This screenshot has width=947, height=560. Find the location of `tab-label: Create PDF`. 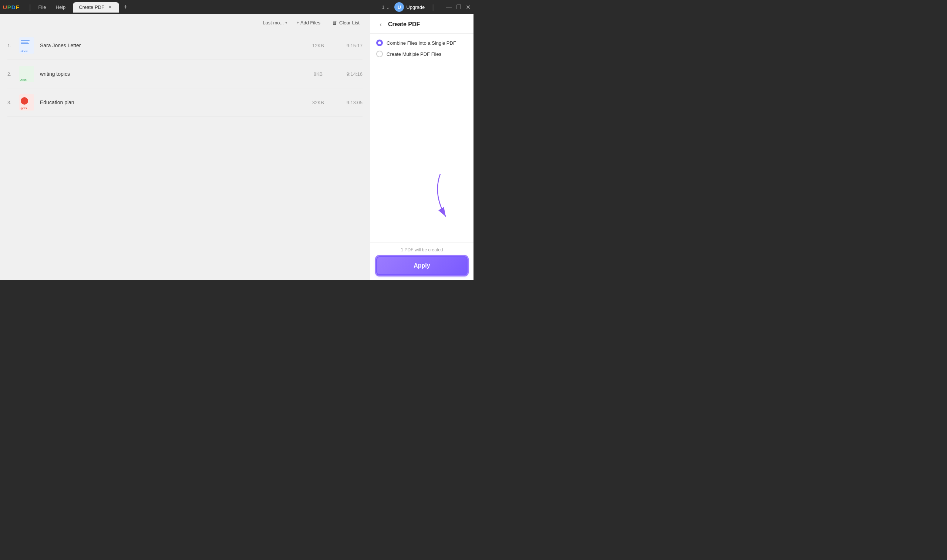

tab-label: Create PDF is located at coordinates (91, 7).